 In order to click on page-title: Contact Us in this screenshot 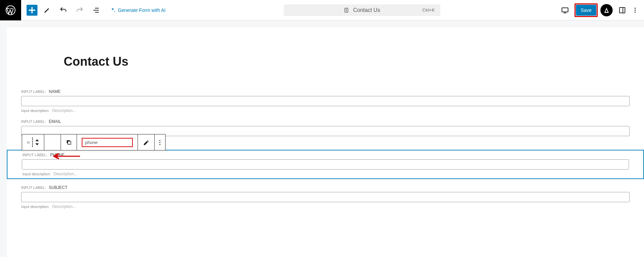, I will do `click(354, 62)`.